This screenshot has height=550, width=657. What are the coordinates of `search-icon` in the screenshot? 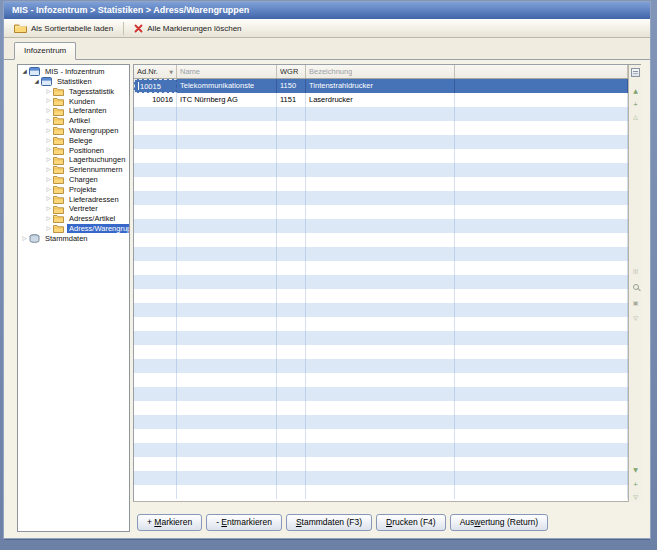 It's located at (636, 286).